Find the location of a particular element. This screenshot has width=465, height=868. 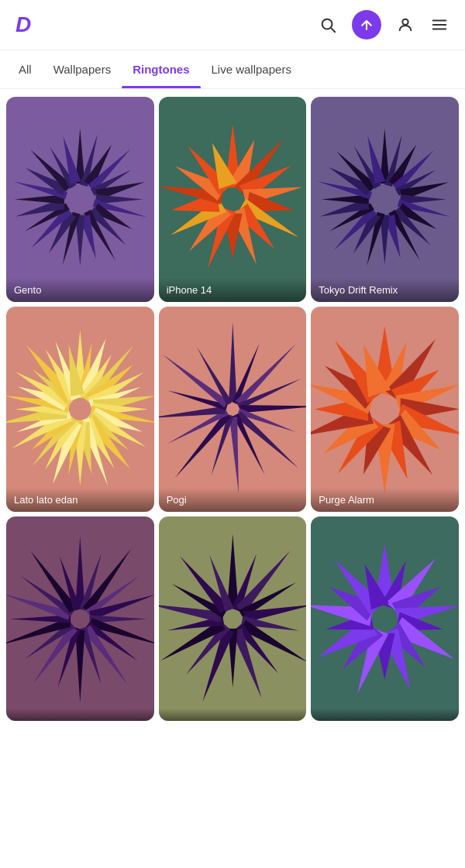

tab-all: All is located at coordinates (25, 70).